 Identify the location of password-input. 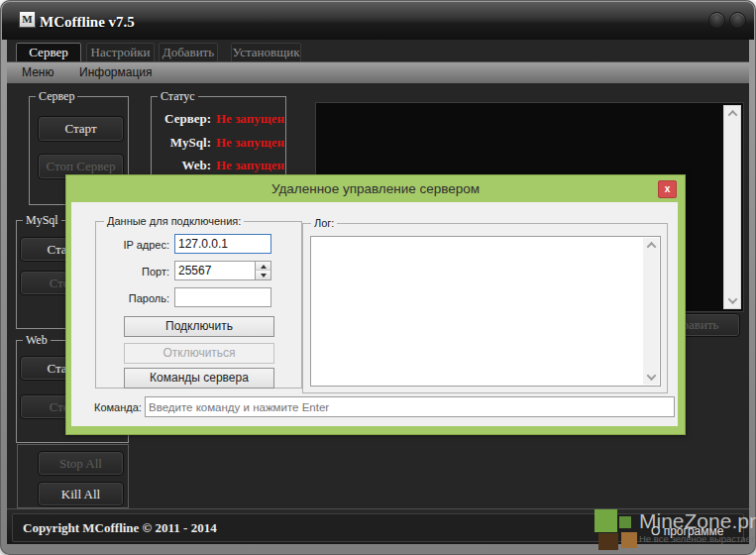
(223, 297).